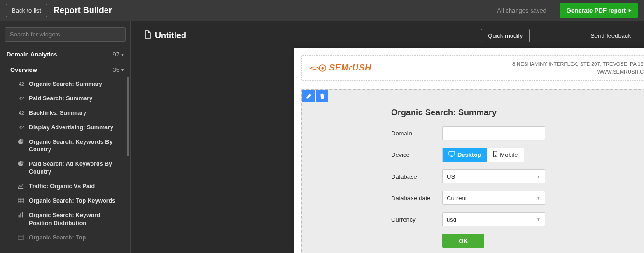  What do you see at coordinates (452, 219) in the screenshot?
I see `currency-value: usd` at bounding box center [452, 219].